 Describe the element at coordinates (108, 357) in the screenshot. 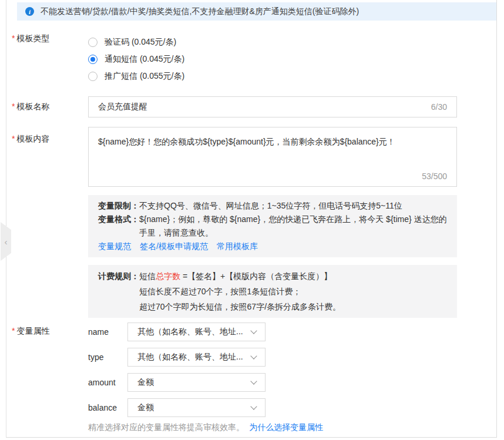

I see `variable-name: type` at that location.